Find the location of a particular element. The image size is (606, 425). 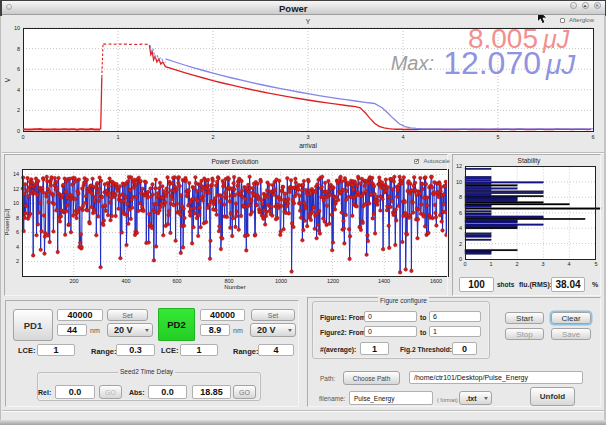

svg-text: 8 is located at coordinates (18, 49).